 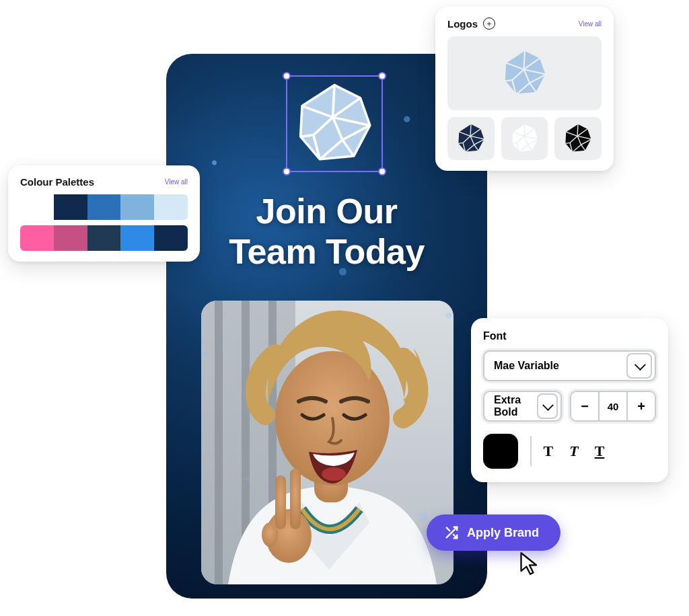 I want to click on cursor-icon, so click(x=530, y=564).